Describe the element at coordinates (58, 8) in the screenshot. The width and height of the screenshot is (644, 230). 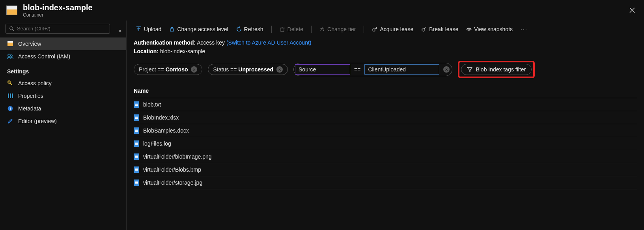
I see `page-title: blob-index-sample` at that location.